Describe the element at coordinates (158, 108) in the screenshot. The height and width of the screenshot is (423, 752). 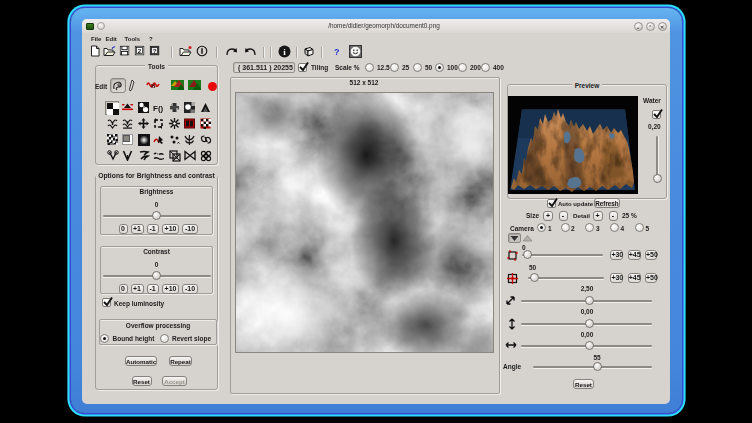
I see `svg-text: F()` at that location.